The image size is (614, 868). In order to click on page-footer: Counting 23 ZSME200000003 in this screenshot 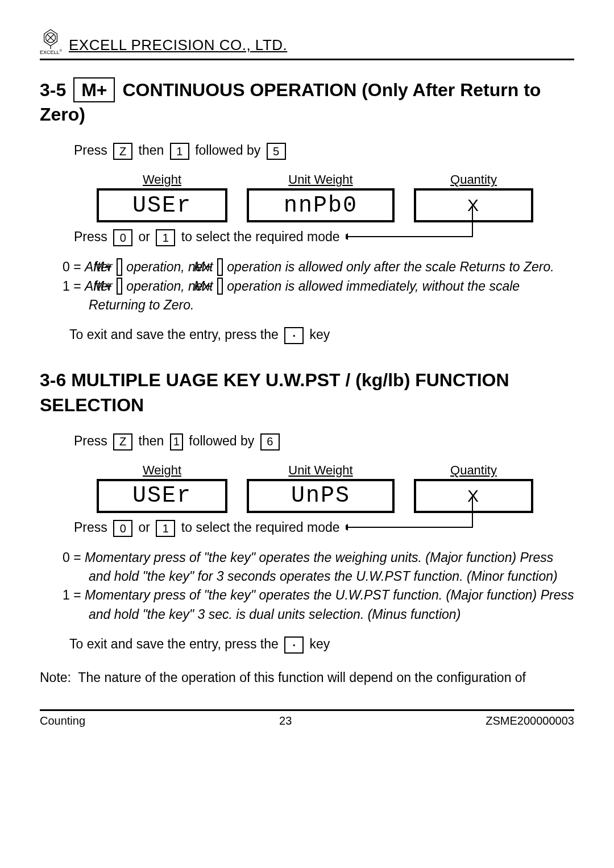, I will do `click(307, 718)`.